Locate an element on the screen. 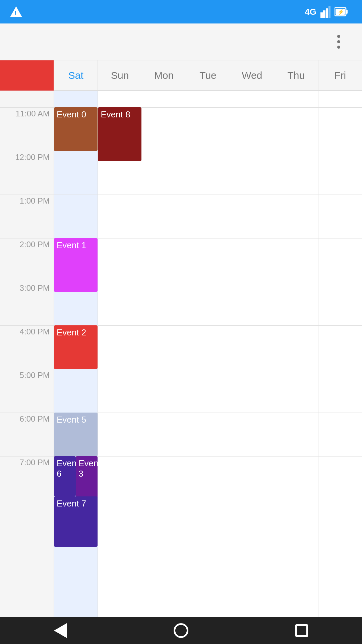  day-partial-top-tue is located at coordinates (208, 99).